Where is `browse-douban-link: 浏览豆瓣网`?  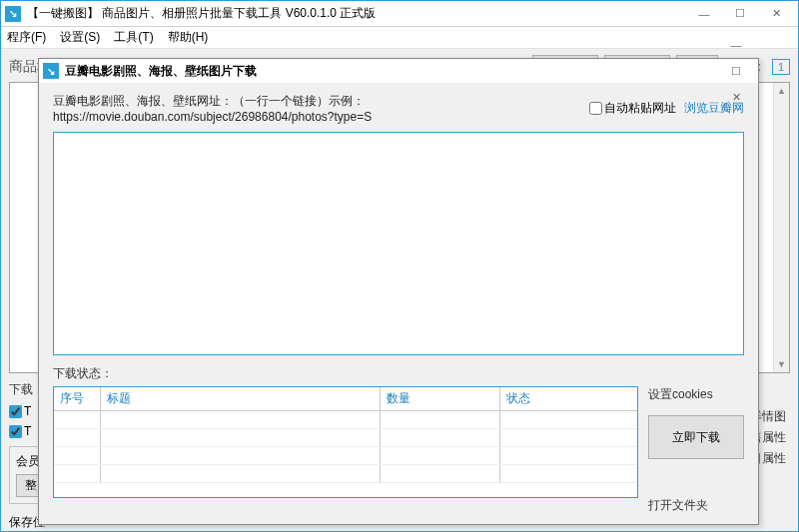 browse-douban-link: 浏览豆瓣网 is located at coordinates (714, 108).